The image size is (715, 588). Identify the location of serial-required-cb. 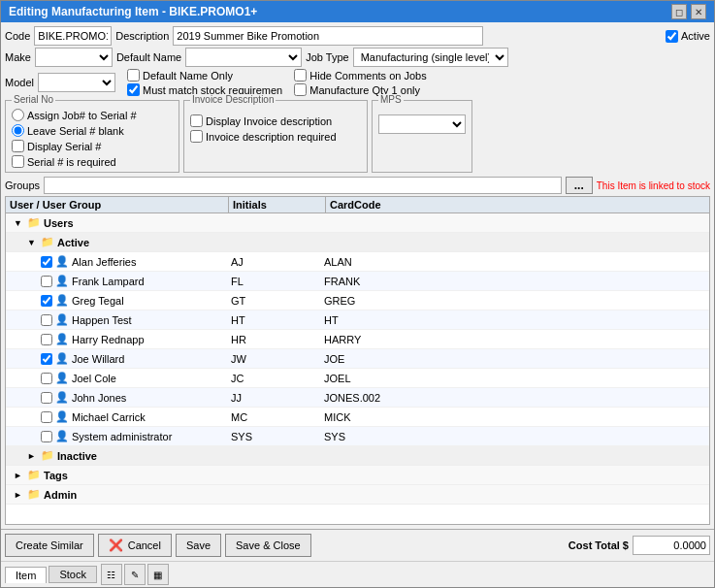
(17, 161).